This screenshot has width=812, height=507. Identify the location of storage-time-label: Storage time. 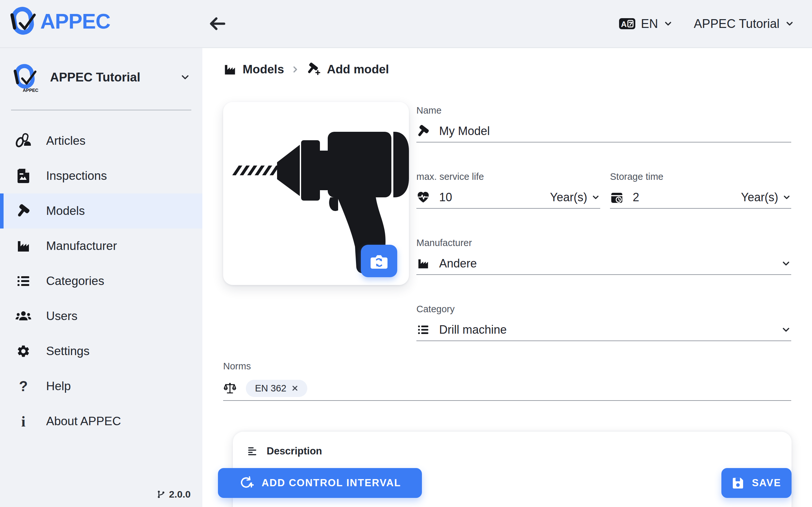
(701, 177).